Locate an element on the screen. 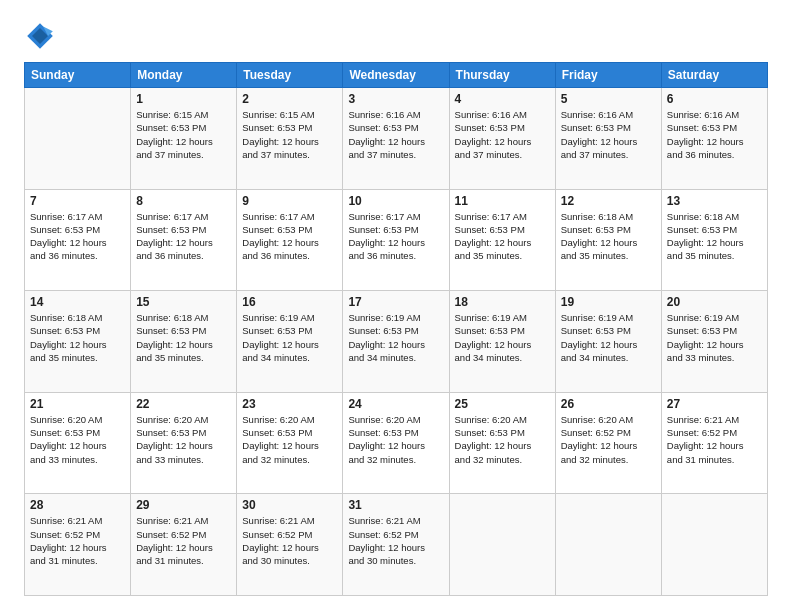 Image resolution: width=792 pixels, height=612 pixels. calendar-cell: 13Sunrise: 6:18 AM Sunset: 6:53 PM Dayli… is located at coordinates (714, 240).